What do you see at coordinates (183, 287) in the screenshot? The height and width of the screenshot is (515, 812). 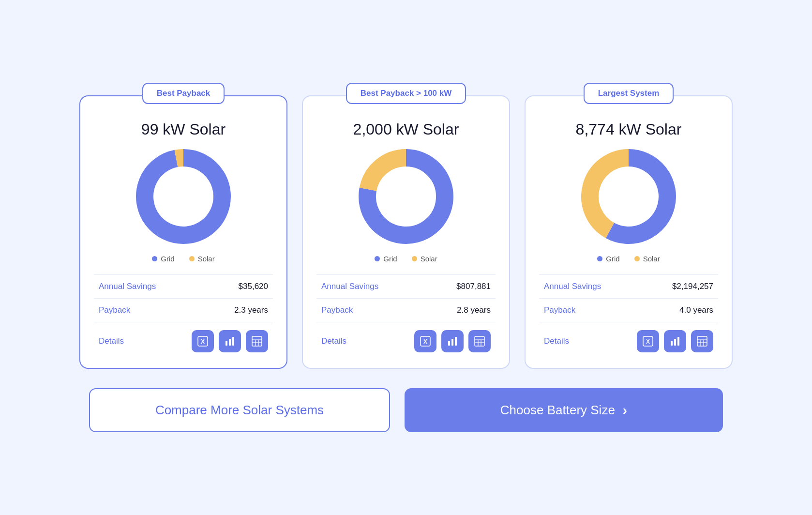 I see `annual-savings-row-0: Annual Savings $35,620` at bounding box center [183, 287].